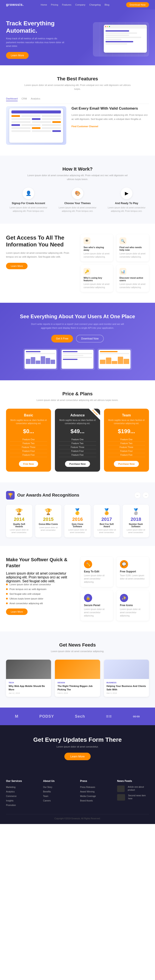 The width and height of the screenshot is (155, 980). Describe the element at coordinates (28, 193) in the screenshot. I see `step-1-icon: 👤` at that location.